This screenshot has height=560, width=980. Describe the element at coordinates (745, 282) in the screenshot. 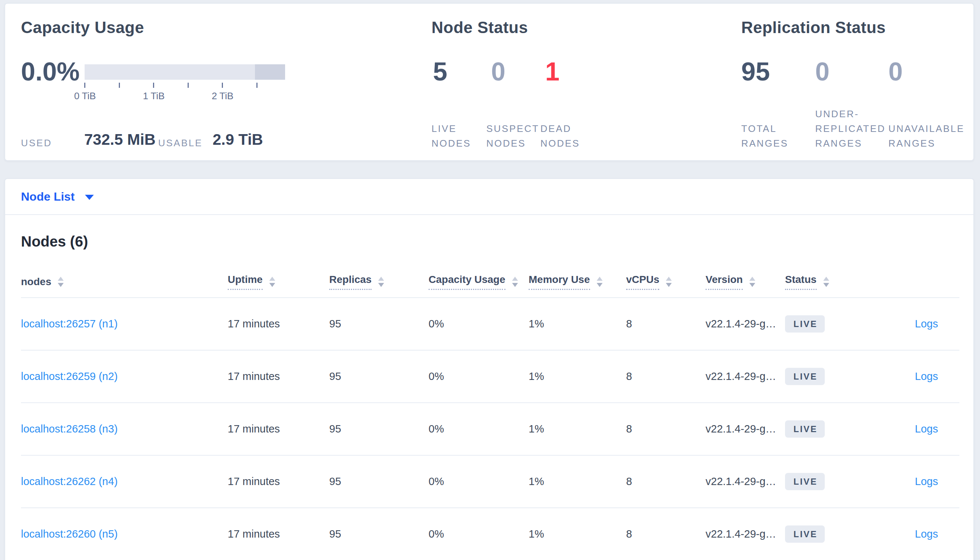

I see `column-header-version: Version` at that location.